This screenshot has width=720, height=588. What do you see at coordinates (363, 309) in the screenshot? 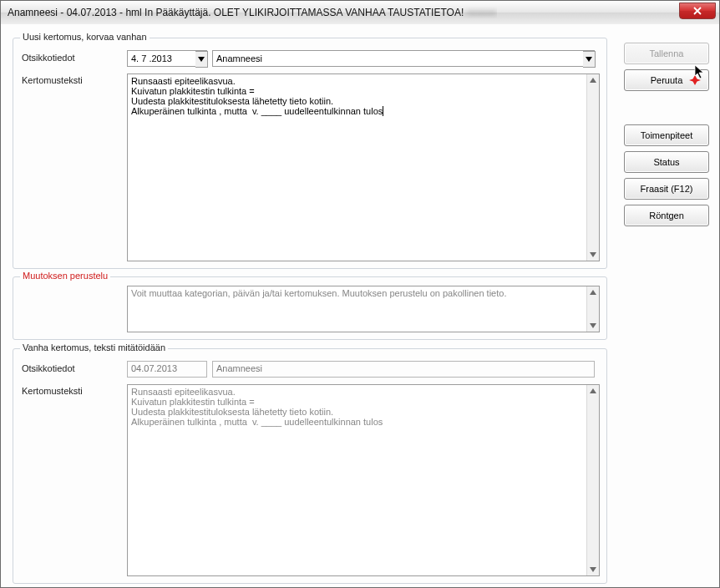
I see `reason-text-wrap: Voit muuttaa kategorian, päivän ja/tai k…` at bounding box center [363, 309].